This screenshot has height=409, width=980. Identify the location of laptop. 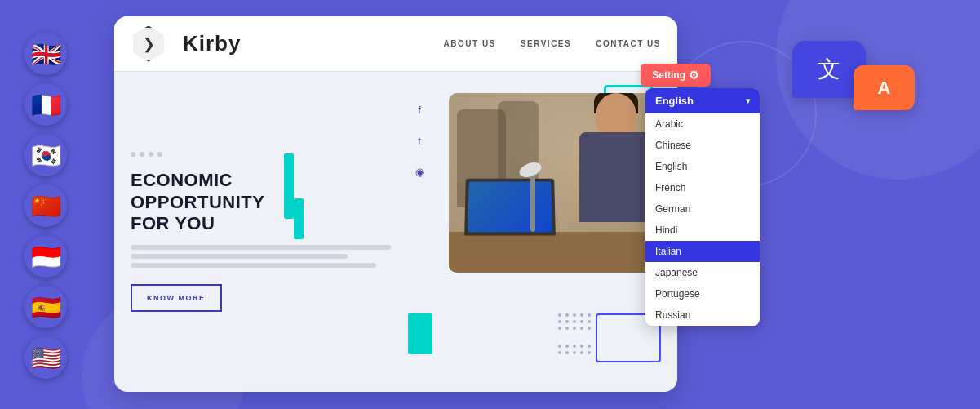
(510, 207).